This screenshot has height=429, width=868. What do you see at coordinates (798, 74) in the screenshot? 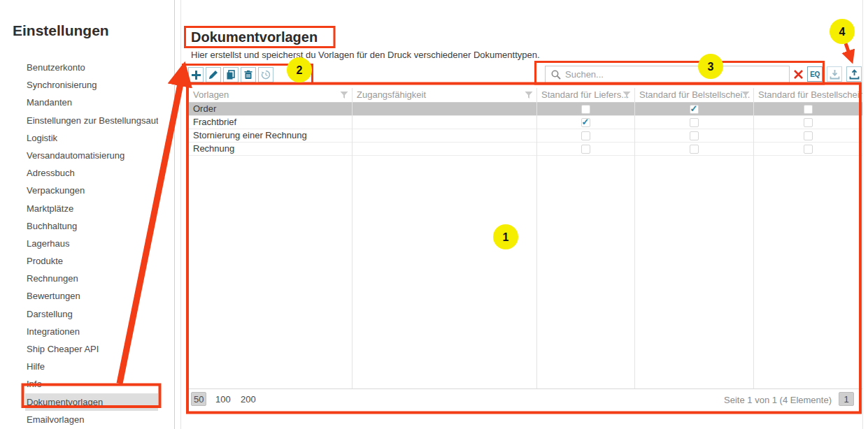
I see `clear-search-button` at bounding box center [798, 74].